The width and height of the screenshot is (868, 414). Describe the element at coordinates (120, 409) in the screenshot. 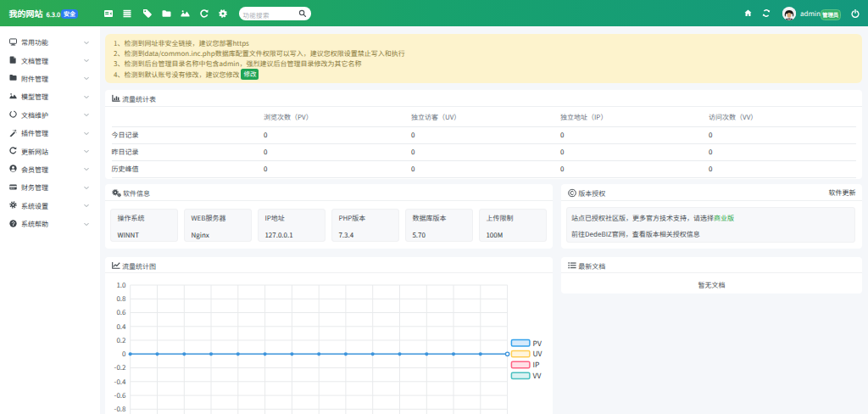

I see `svg-text: -0.8` at that location.